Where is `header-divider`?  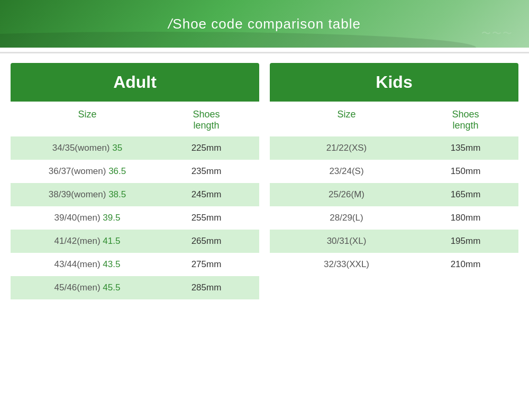 header-divider is located at coordinates (264, 53).